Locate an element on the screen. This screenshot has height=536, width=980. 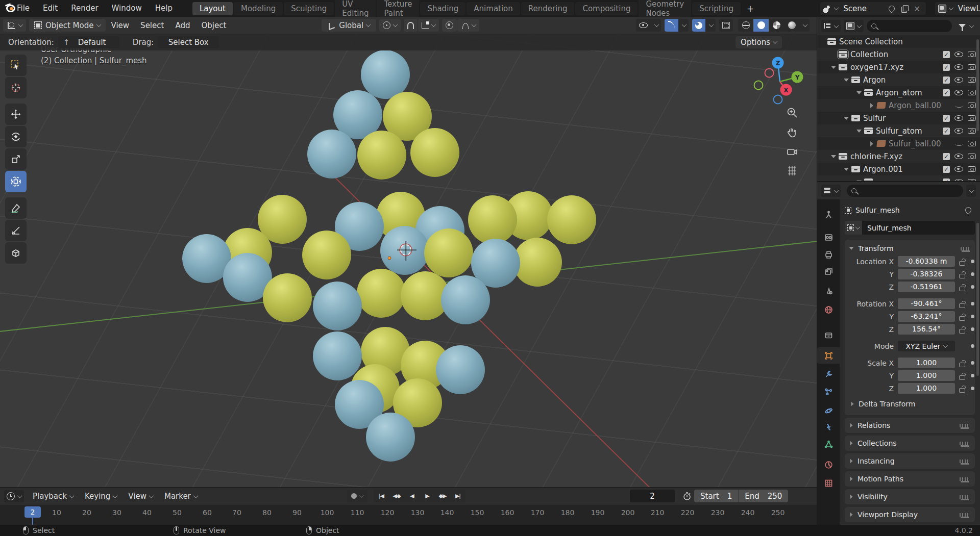
outliner-row: ✓ is located at coordinates (898, 178).